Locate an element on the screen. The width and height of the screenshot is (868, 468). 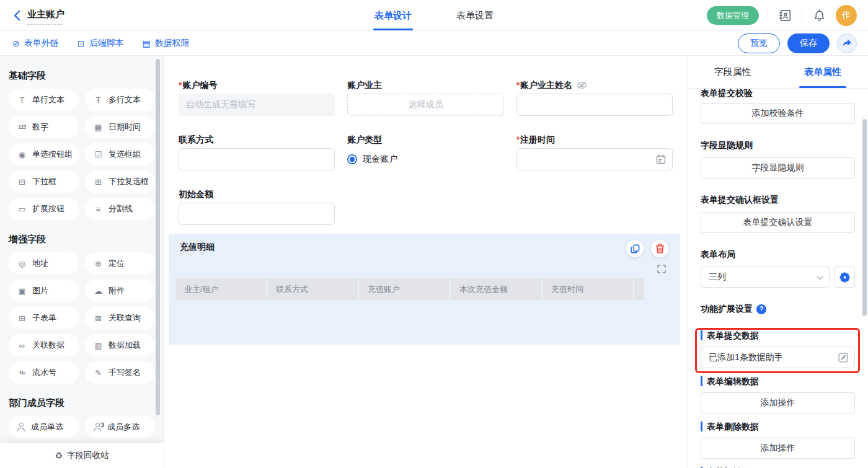
field-contact: 联系方式 is located at coordinates (257, 152).